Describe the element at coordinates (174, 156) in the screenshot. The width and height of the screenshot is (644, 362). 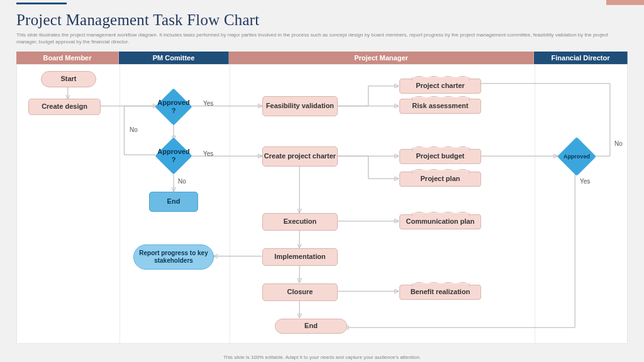
I see `node-approved-2: Approved ?` at that location.